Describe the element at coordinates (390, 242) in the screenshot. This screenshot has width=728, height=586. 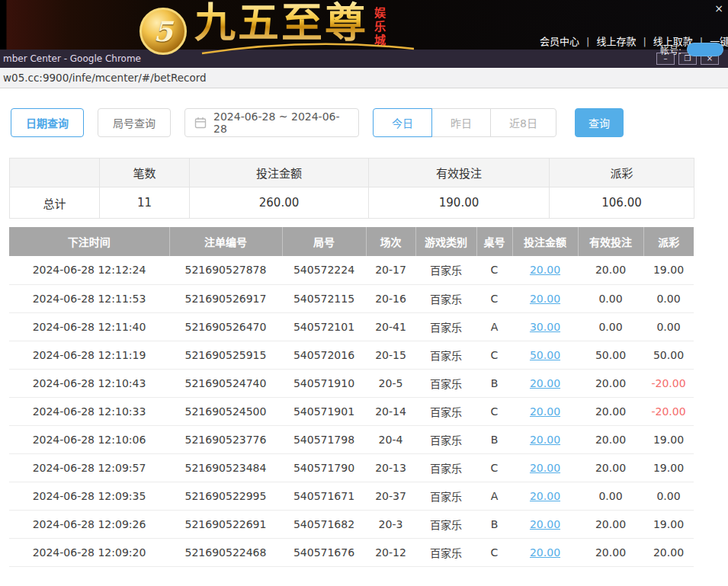
I see `bet-header-cell: 场次` at that location.